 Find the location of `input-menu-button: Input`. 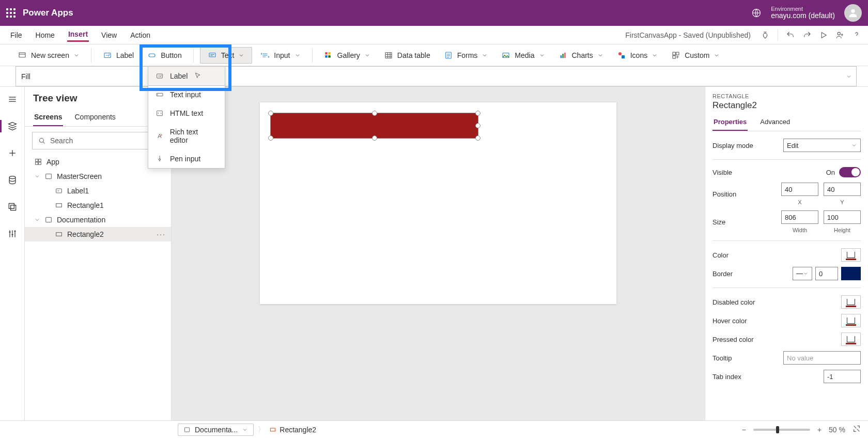

input-menu-button: Input is located at coordinates (280, 55).